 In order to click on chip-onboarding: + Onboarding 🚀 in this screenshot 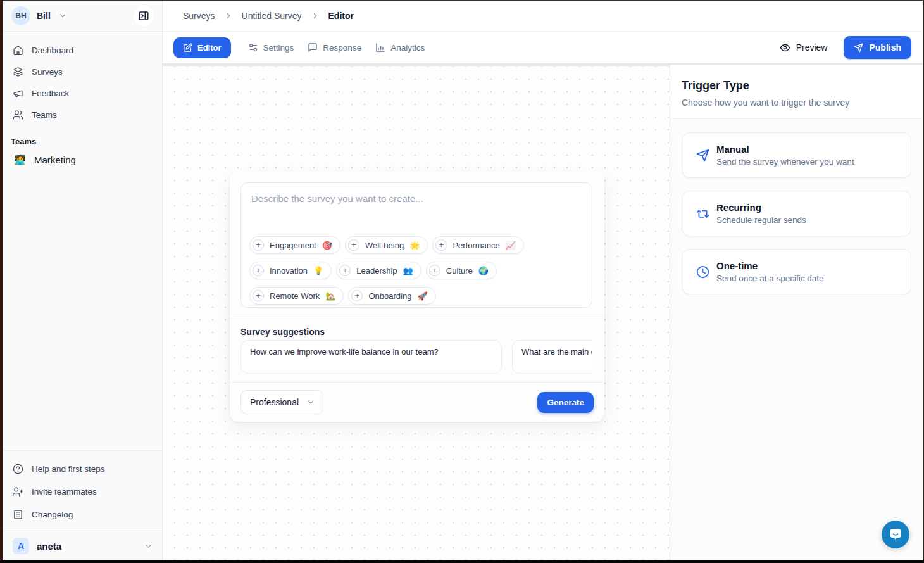, I will do `click(392, 296)`.